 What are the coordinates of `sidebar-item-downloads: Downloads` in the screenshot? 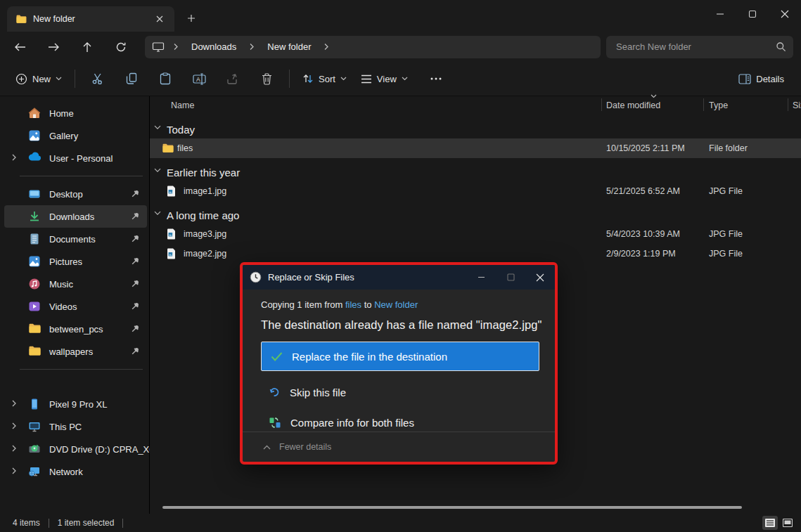 It's located at (76, 216).